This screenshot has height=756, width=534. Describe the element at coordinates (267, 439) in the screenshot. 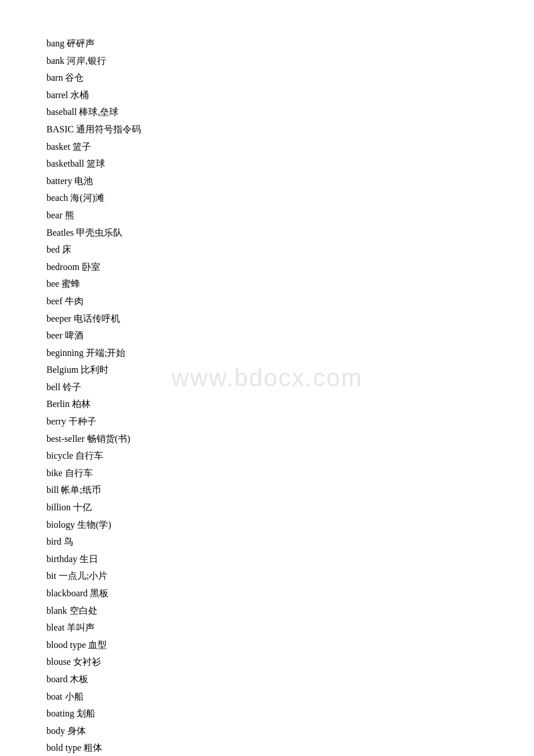

I see `list-item: best-seller 畅销货(书)` at that location.